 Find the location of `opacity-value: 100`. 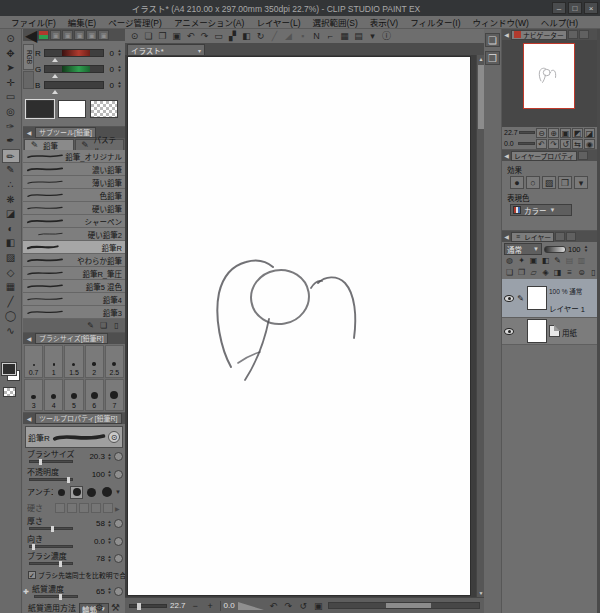

opacity-value: 100 is located at coordinates (96, 474).